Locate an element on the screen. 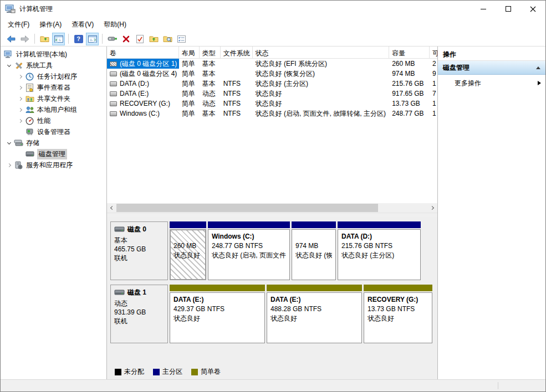 This screenshot has width=546, height=392. volume-name-cell: (磁盘 0 磁盘分区 4) is located at coordinates (143, 74).